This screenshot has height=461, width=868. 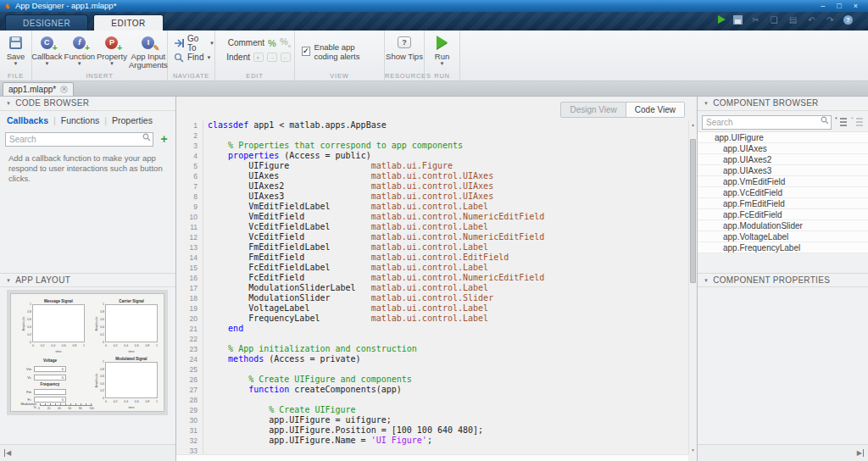 I want to click on run-icon, so click(x=722, y=19).